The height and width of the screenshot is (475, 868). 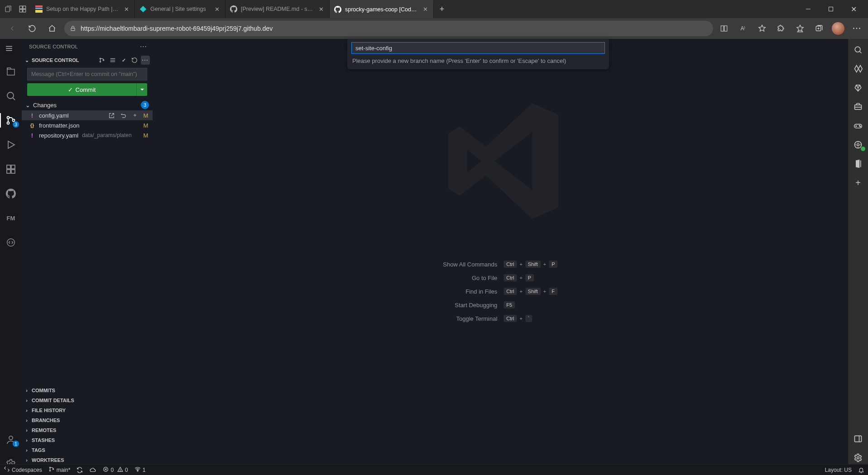 What do you see at coordinates (87, 400) in the screenshot?
I see `accordion-commit-details: ›COMMIT DETAILS` at bounding box center [87, 400].